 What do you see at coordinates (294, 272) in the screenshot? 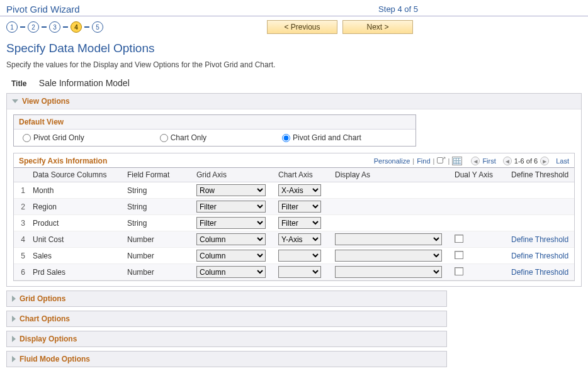
I see `table-row: 6Prd SalesNumberColumnDefine Threshold` at bounding box center [294, 272].